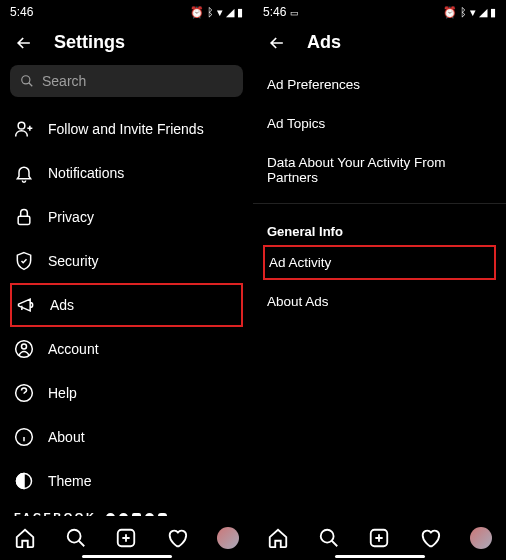  Describe the element at coordinates (126, 261) in the screenshot. I see `settings-item-security: Security` at that location.